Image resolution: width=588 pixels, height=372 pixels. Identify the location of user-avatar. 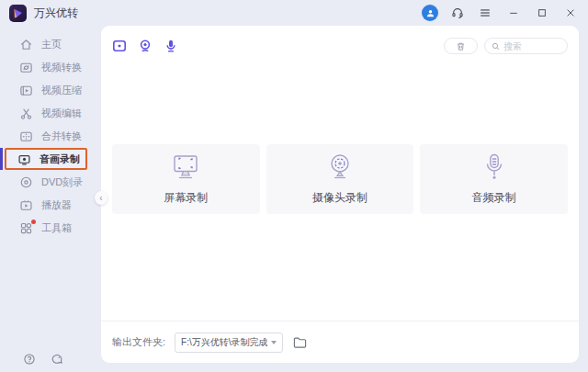
(430, 13).